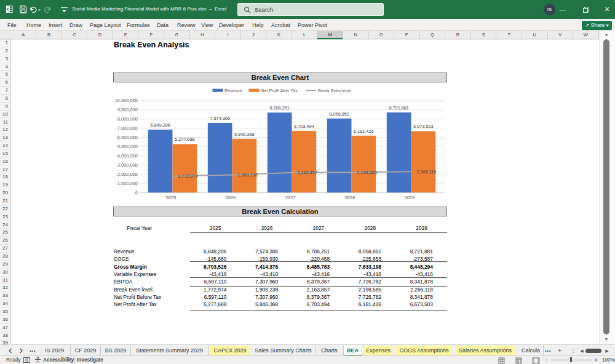  I want to click on svg-text: 6,849,206, so click(160, 125).